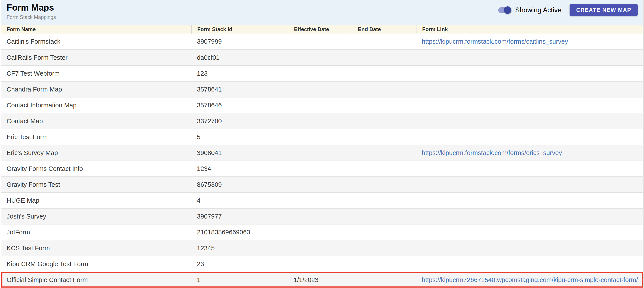  What do you see at coordinates (322, 137) in the screenshot?
I see `table-row: Eric Test Form 5` at bounding box center [322, 137].